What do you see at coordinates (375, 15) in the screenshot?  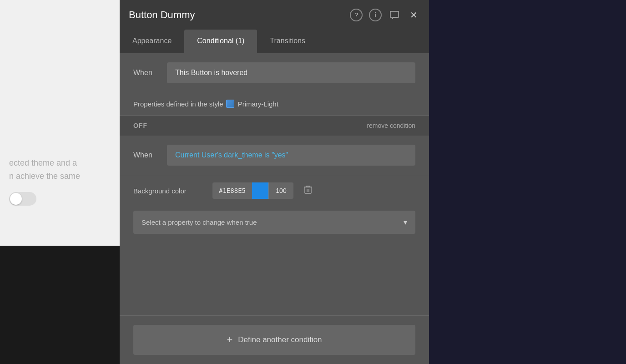 I see `info-icon: i` at bounding box center [375, 15].